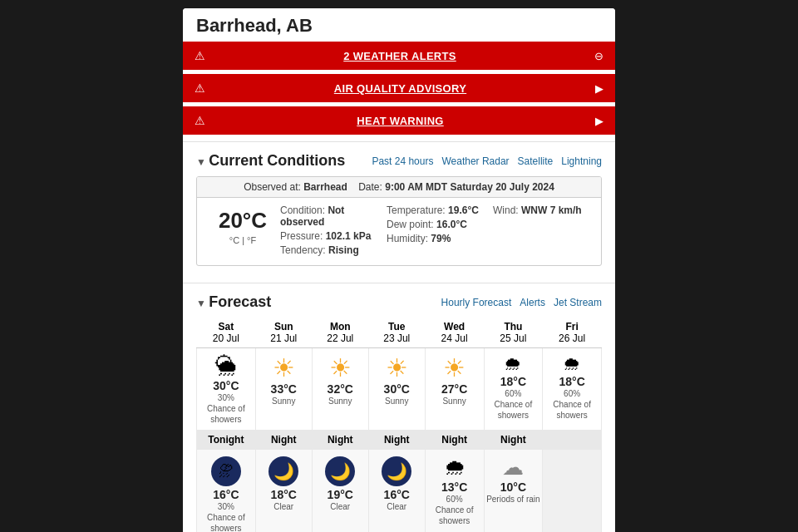 The image size is (798, 532). What do you see at coordinates (454, 441) in the screenshot?
I see `night-label-cell-4: Night` at bounding box center [454, 441].